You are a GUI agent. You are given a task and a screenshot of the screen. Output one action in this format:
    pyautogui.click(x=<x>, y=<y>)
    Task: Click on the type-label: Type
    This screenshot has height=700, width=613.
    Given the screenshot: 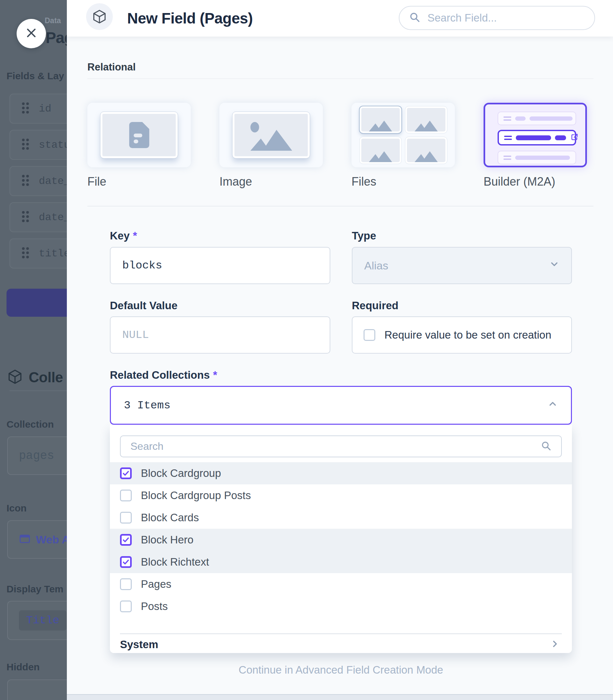 What is the action you would take?
    pyautogui.click(x=364, y=236)
    